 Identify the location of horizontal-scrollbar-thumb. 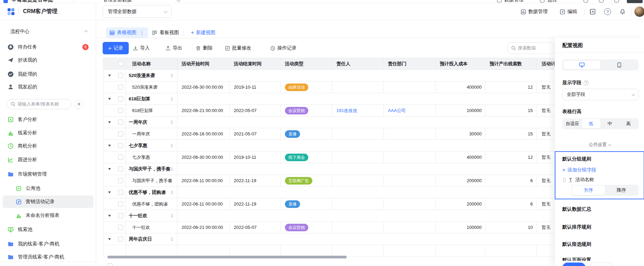
(227, 257).